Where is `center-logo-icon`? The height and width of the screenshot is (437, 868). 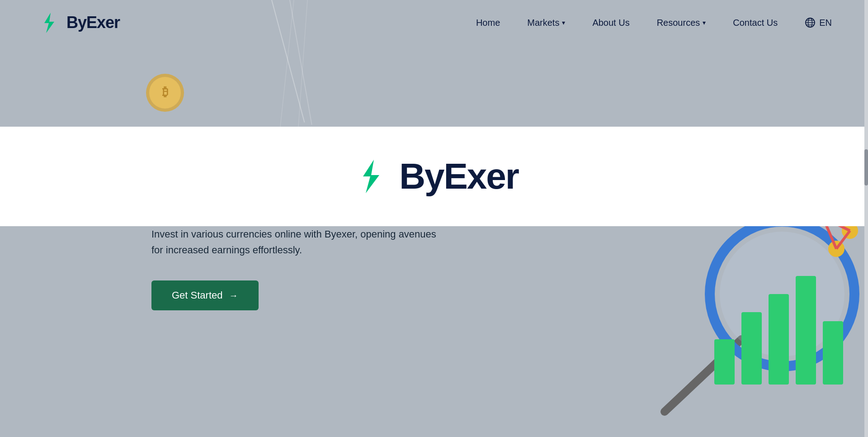 center-logo-icon is located at coordinates (370, 176).